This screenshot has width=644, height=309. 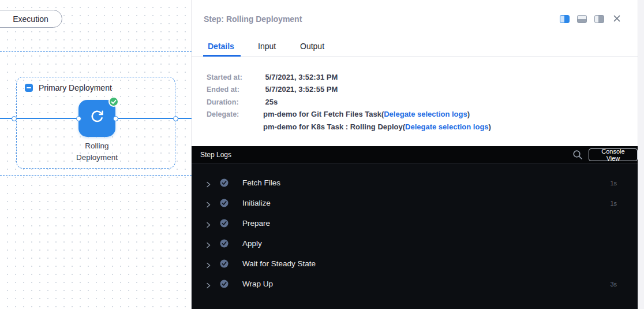 What do you see at coordinates (267, 46) in the screenshot?
I see `tab-input: Input` at bounding box center [267, 46].